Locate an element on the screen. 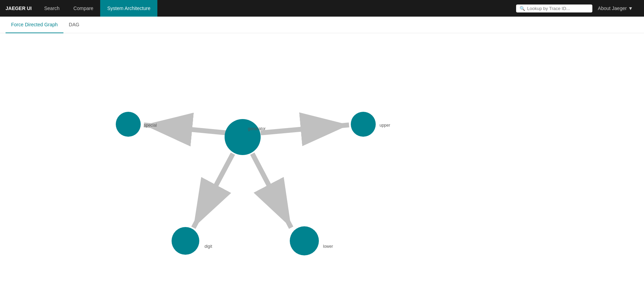 Image resolution: width=644 pixels, height=308 pixels. nav-search: Search is located at coordinates (52, 8).